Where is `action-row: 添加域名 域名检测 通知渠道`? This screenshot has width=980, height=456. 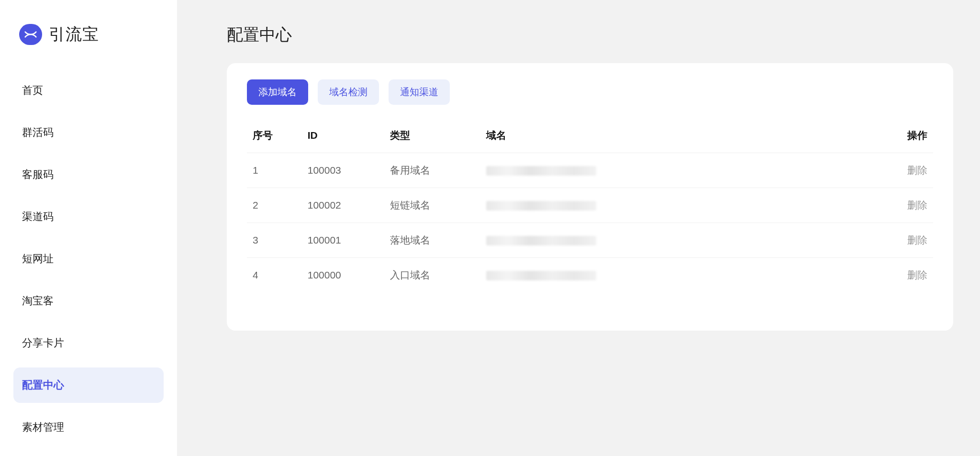 action-row: 添加域名 域名检测 通知渠道 is located at coordinates (590, 92).